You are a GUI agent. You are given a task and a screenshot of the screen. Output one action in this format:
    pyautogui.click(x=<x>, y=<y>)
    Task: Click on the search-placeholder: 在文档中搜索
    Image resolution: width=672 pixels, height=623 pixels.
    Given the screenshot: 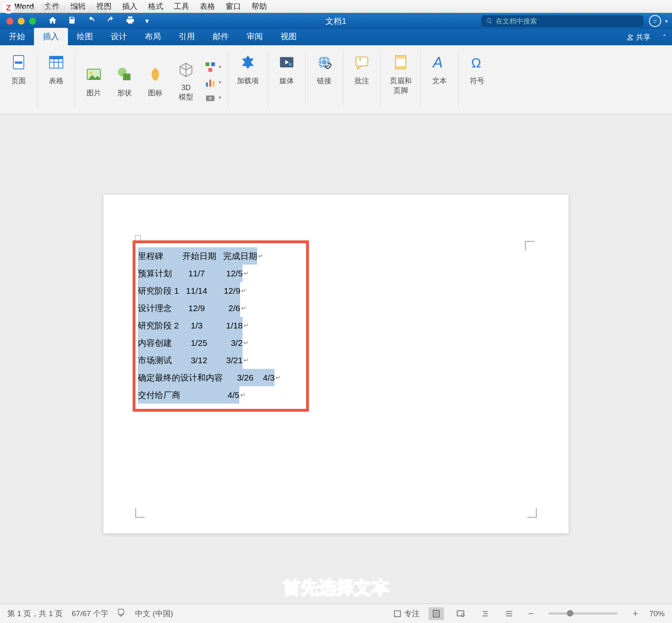 What is the action you would take?
    pyautogui.click(x=516, y=21)
    